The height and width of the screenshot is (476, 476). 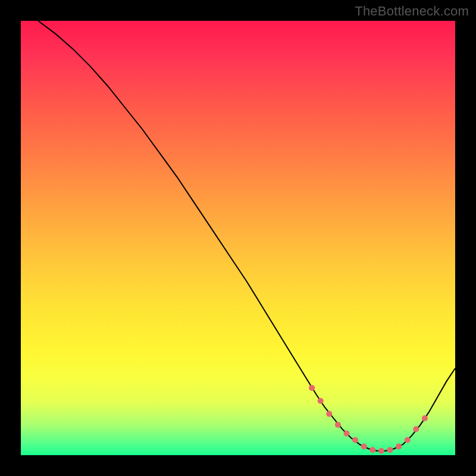 I want to click on marker-group, so click(x=368, y=419).